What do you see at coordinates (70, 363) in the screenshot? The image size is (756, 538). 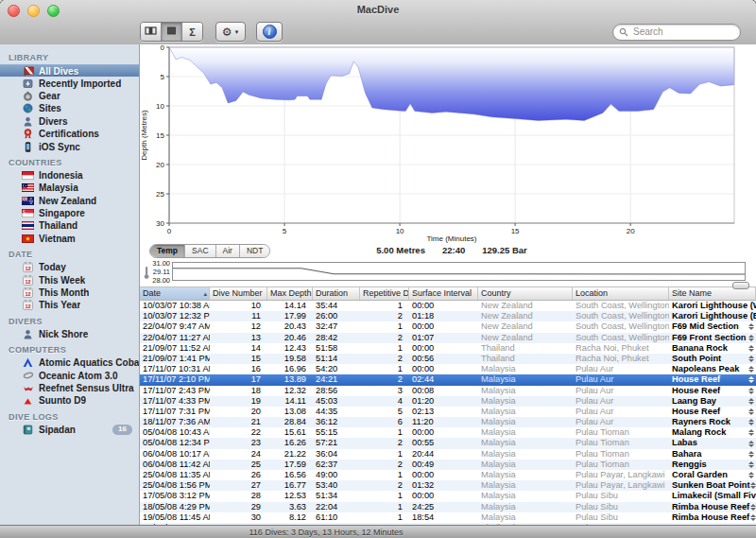 I see `sidebar-item-atomic-aquatics-cobalt: Atomic Aquatics Cobalt` at bounding box center [70, 363].